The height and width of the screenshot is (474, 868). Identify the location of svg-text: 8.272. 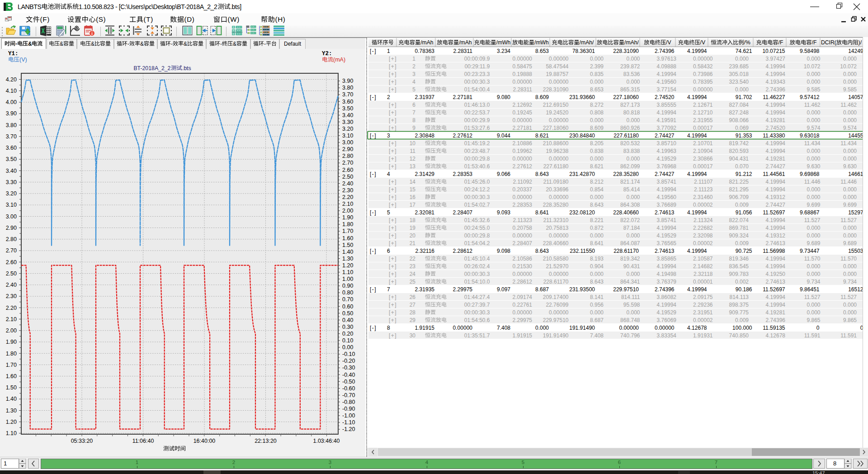
(597, 105).